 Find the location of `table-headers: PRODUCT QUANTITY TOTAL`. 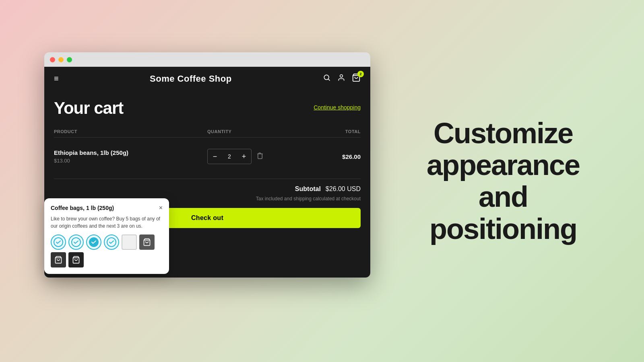

table-headers: PRODUCT QUANTITY TOTAL is located at coordinates (207, 132).